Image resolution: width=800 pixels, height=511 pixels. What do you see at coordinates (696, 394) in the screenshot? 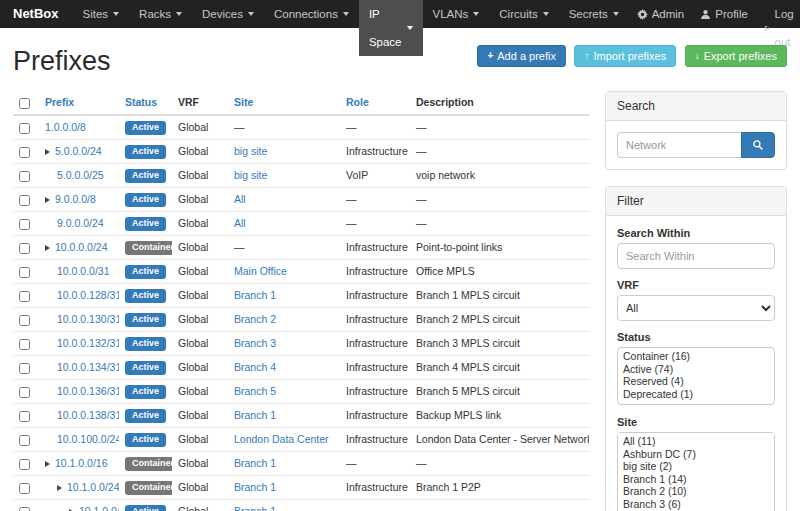
I see `filter-option: Deprecated (1)` at bounding box center [696, 394].